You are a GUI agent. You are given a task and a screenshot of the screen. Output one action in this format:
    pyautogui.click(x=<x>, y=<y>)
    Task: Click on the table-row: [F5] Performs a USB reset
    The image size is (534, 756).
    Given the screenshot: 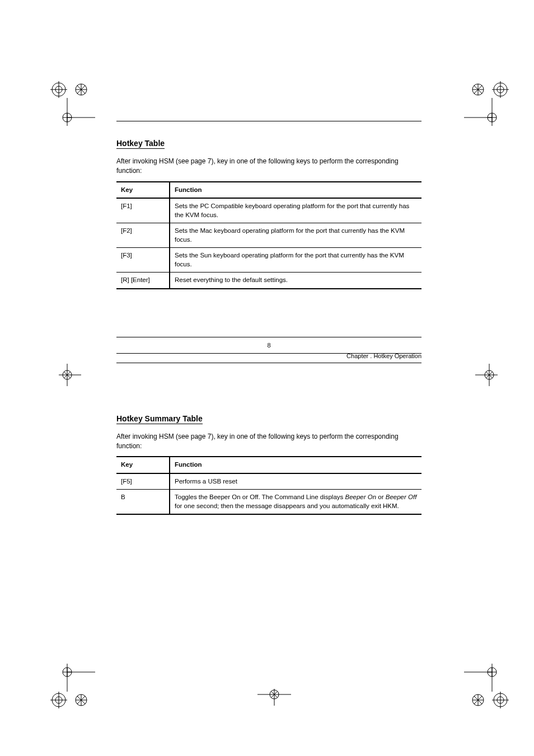 What is the action you would take?
    pyautogui.click(x=269, y=481)
    